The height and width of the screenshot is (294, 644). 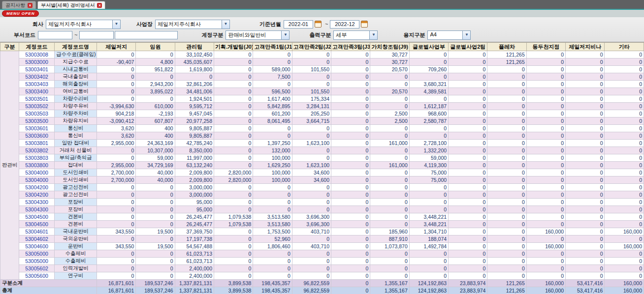 What do you see at coordinates (322, 129) in the screenshot?
I see `table-row: 53003601통신비3,6204009,805,88700000000000` at bounding box center [322, 129].